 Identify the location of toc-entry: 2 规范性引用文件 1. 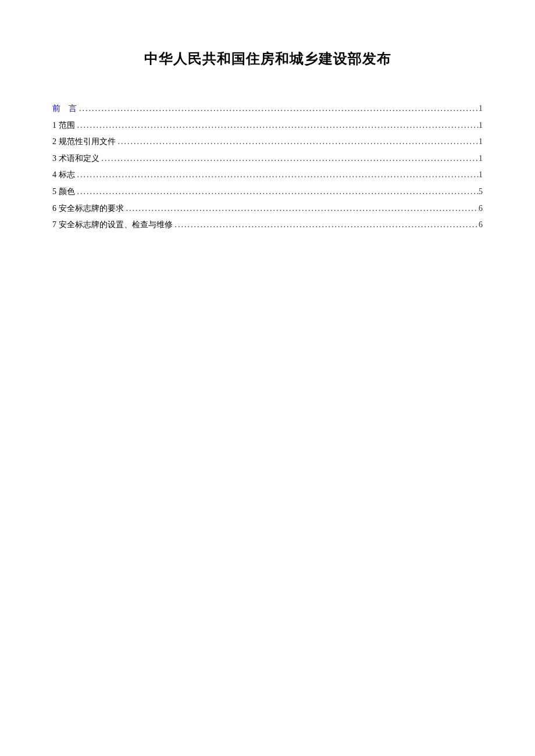
(268, 142).